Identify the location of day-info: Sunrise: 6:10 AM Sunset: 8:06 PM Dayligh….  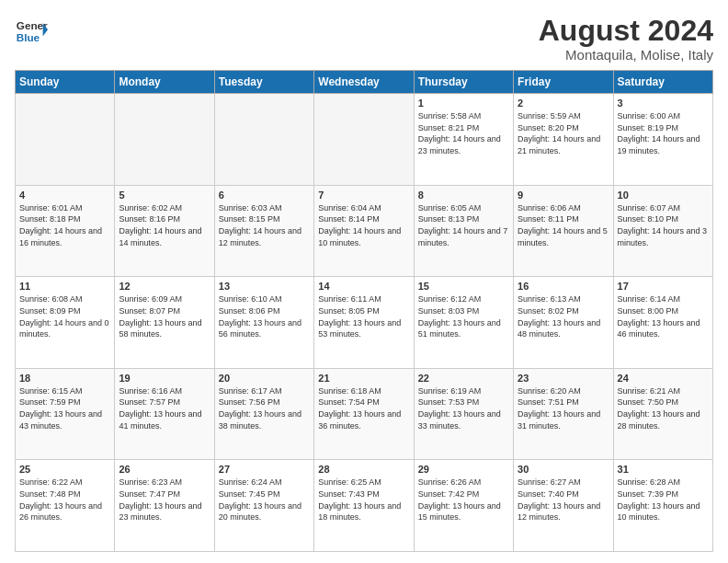
(265, 316).